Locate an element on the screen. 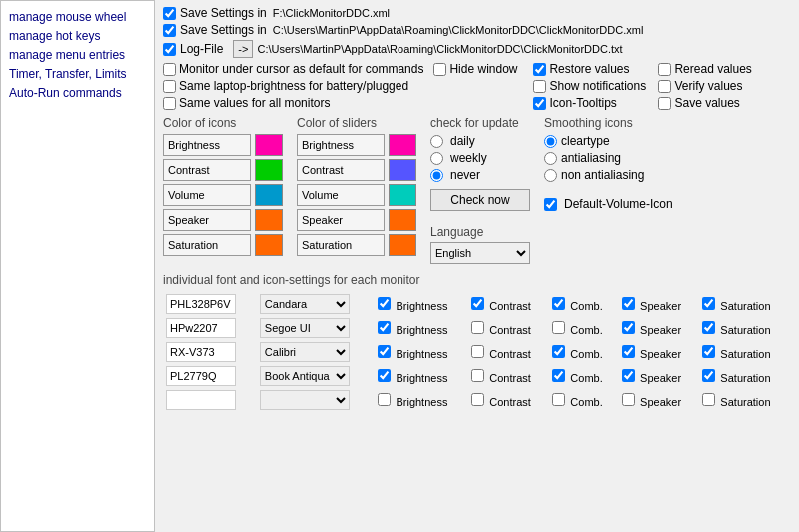 This screenshot has height=532, width=799. language-label: Language is located at coordinates (480, 232).